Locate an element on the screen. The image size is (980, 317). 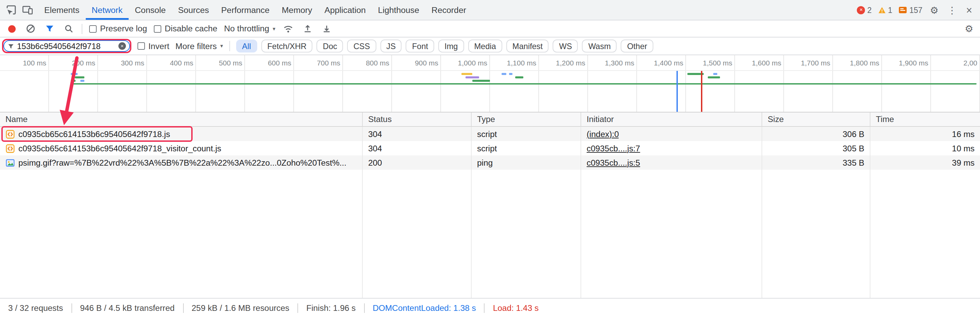
filter-chip-font: Font is located at coordinates (420, 46).